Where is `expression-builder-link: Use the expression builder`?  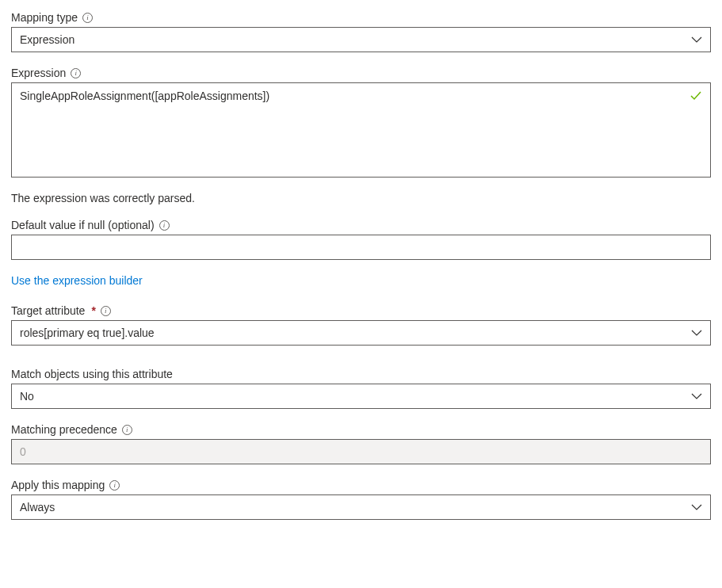 expression-builder-link: Use the expression builder is located at coordinates (77, 281).